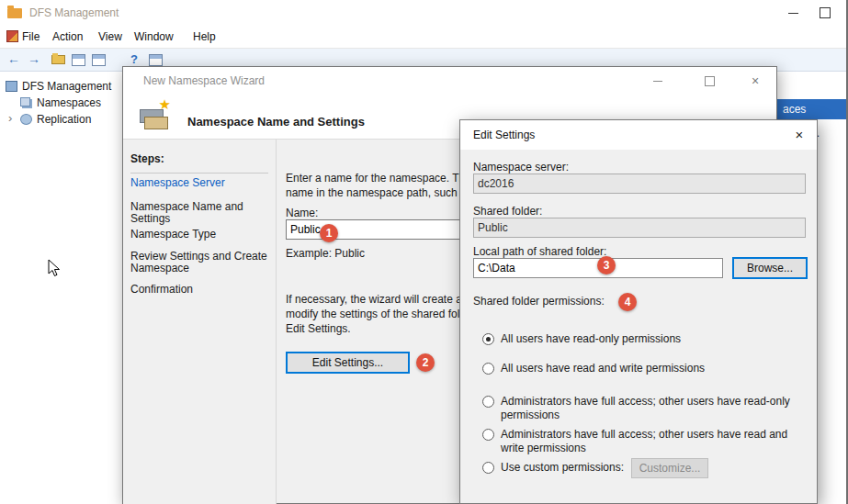 This screenshot has height=504, width=848. I want to click on close-icon: ×, so click(799, 135).